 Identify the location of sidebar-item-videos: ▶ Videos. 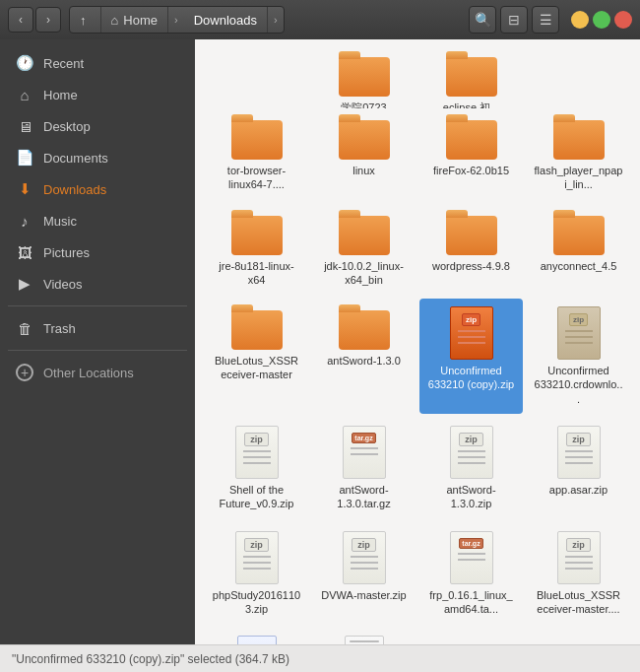
(97, 284).